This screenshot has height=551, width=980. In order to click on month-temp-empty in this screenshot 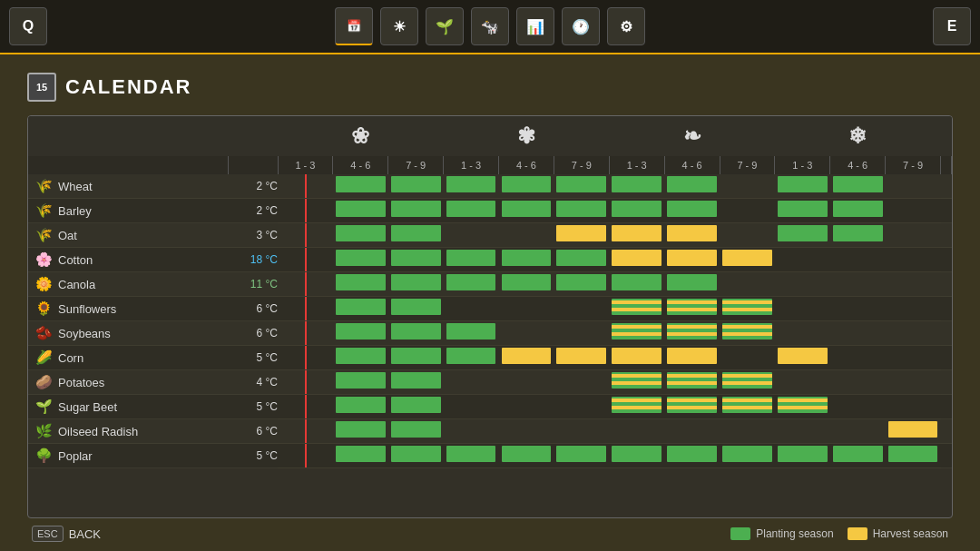, I will do `click(252, 165)`.